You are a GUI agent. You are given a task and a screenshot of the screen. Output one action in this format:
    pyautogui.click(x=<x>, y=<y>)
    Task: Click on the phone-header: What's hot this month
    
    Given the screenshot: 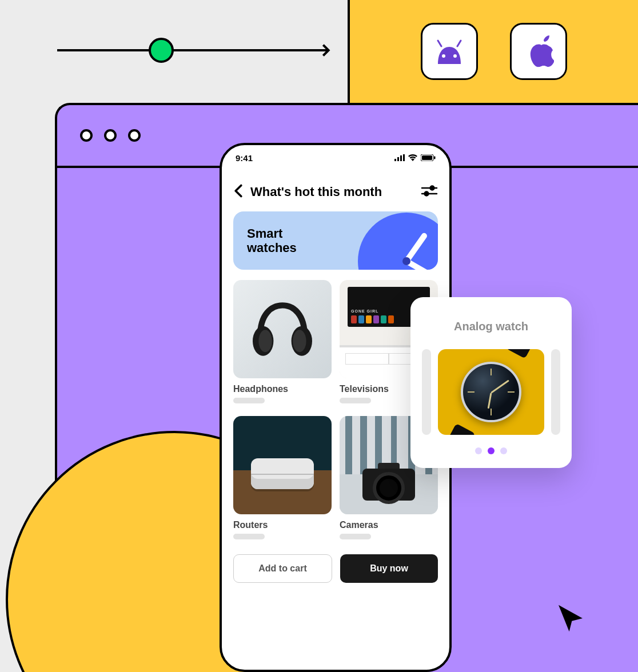 What is the action you would take?
    pyautogui.click(x=336, y=191)
    